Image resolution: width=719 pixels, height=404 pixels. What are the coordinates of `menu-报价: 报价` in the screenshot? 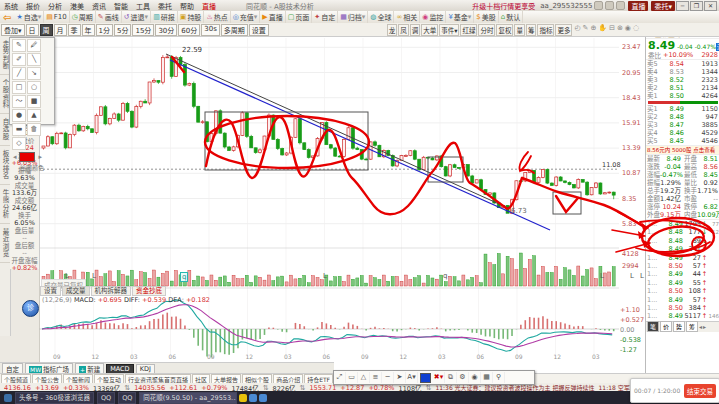 It's located at (33, 6).